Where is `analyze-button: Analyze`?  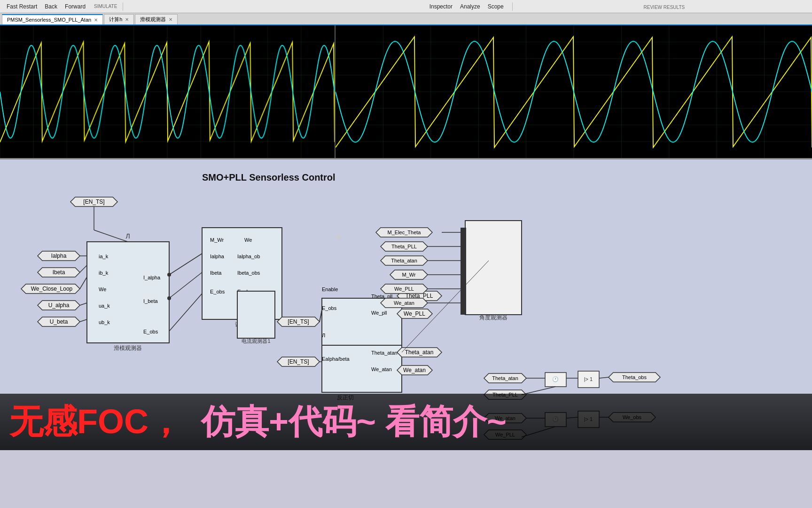 analyze-button: Analyze is located at coordinates (470, 7).